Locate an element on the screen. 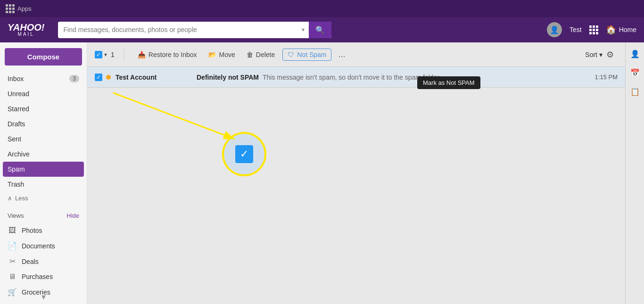 The width and height of the screenshot is (644, 304). header: YAHOO! MAIL ▾ 🔍 👤 Test 🏠 Home is located at coordinates (322, 30).